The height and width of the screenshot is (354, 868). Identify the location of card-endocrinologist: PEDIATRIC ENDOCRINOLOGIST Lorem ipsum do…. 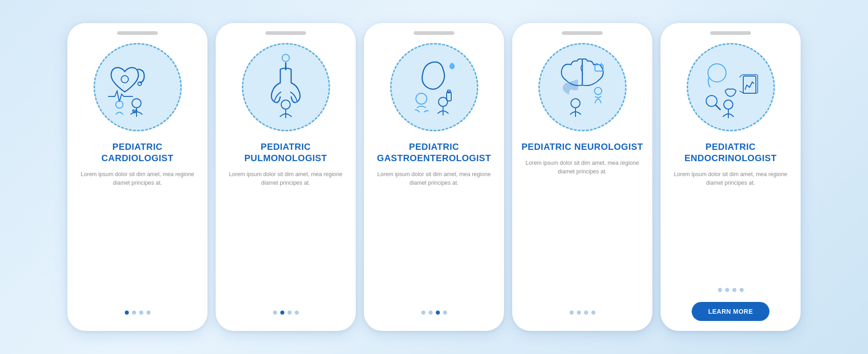
(731, 177).